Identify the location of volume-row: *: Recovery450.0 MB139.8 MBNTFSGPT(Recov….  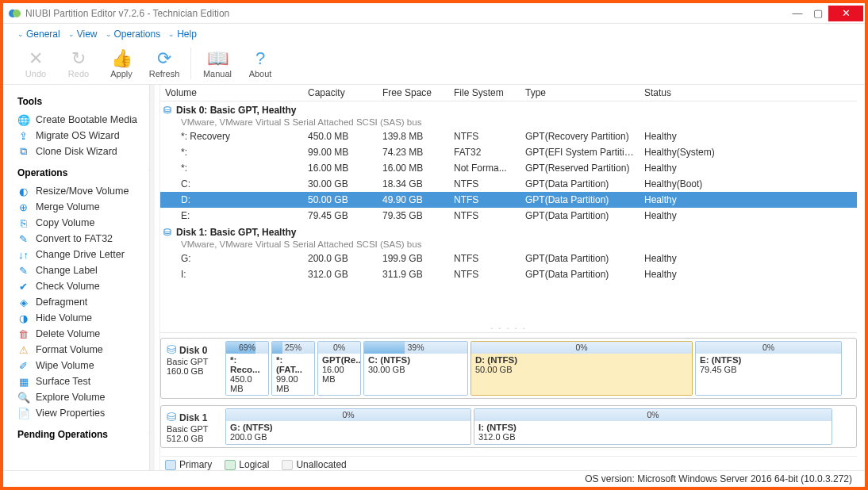
(509, 136).